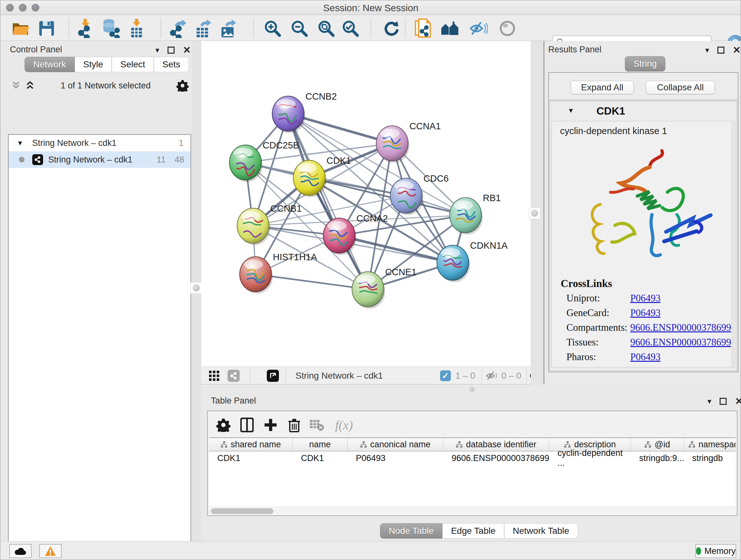 Image resolution: width=741 pixels, height=560 pixels. Describe the element at coordinates (344, 425) in the screenshot. I see `function-builder-icon: f(x)` at that location.